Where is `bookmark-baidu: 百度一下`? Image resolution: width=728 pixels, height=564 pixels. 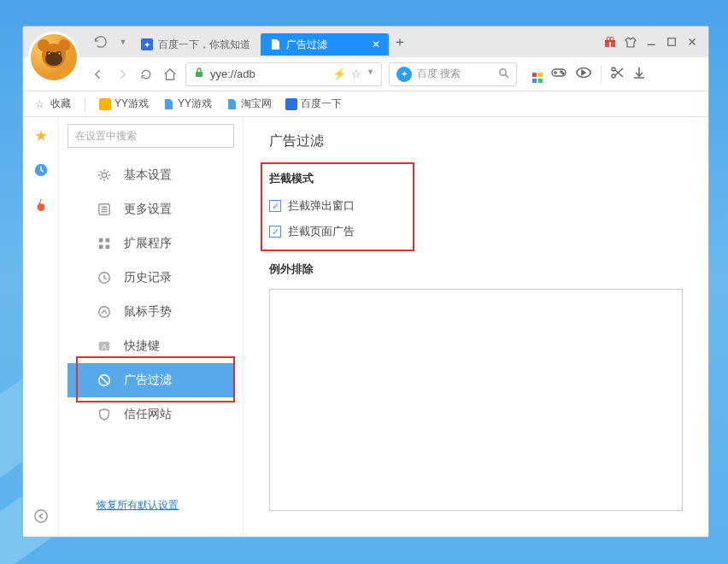
bookmark-baidu: 百度一下 is located at coordinates (314, 104).